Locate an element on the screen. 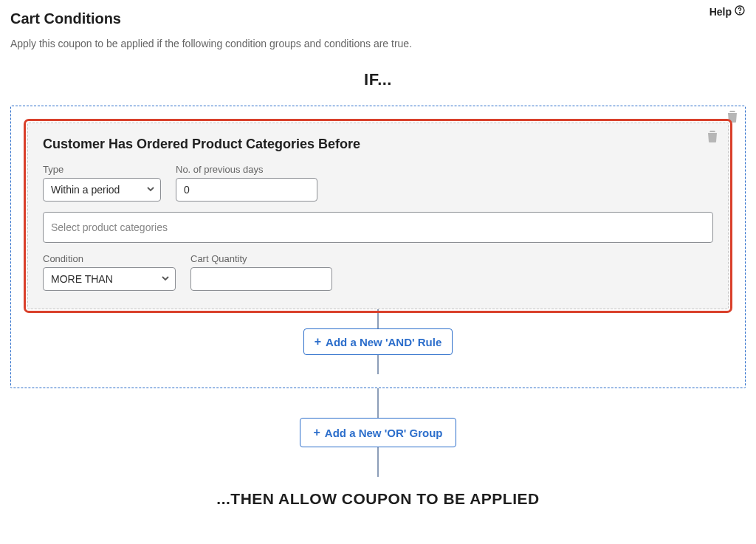 Image resolution: width=756 pixels, height=544 pixels. page-subtitle: Apply this coupon to be applied if the f… is located at coordinates (378, 44).